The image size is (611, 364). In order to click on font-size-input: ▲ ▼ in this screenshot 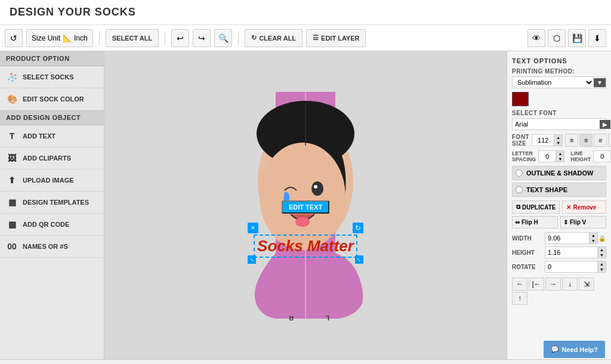, I will do `click(547, 140)`.